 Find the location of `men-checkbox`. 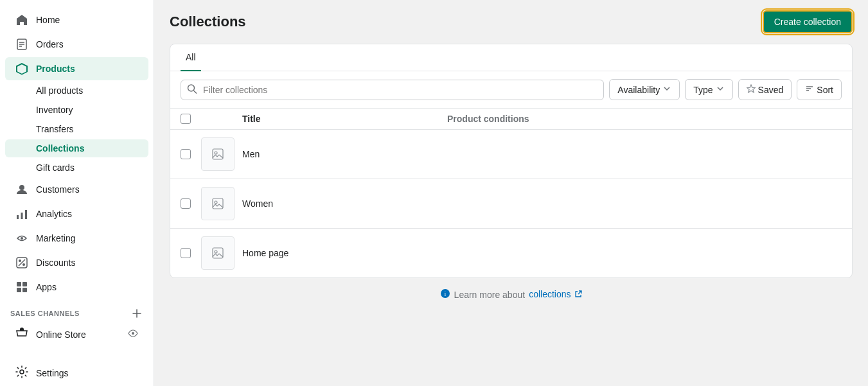

men-checkbox is located at coordinates (186, 154).